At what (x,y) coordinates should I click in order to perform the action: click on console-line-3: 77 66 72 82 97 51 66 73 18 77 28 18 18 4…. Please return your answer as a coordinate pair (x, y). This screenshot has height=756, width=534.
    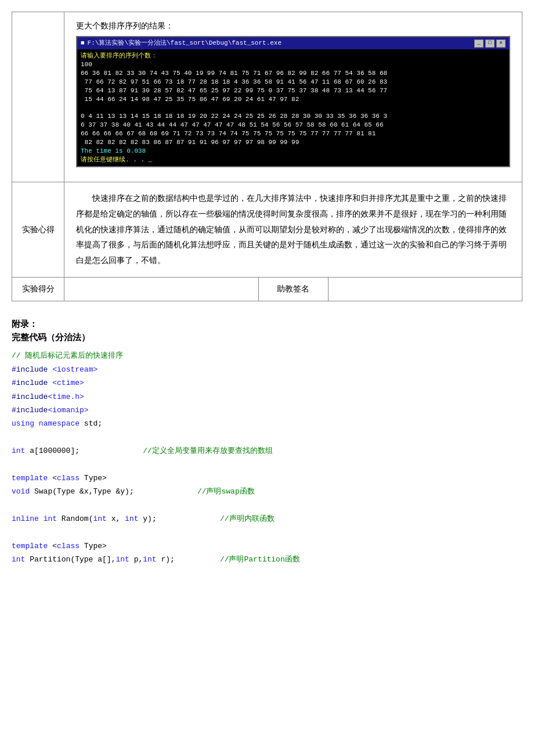
    Looking at the image, I should click on (293, 82).